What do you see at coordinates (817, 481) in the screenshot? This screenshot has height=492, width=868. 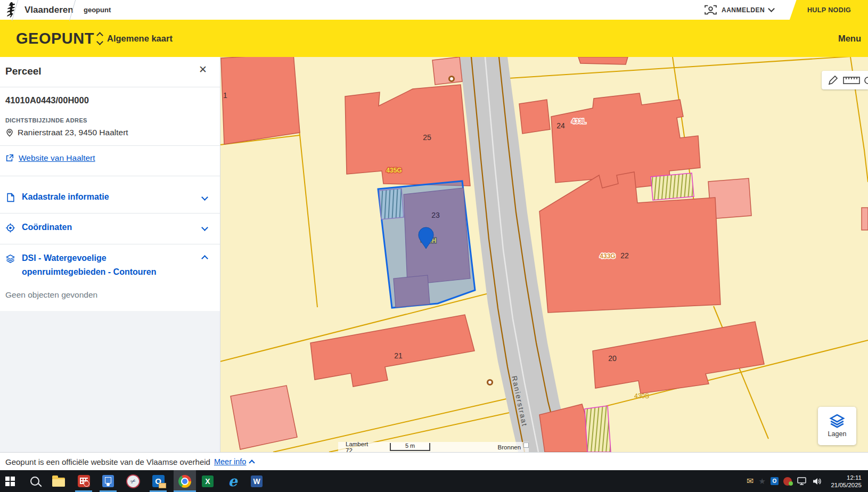 I see `volume-icon` at bounding box center [817, 481].